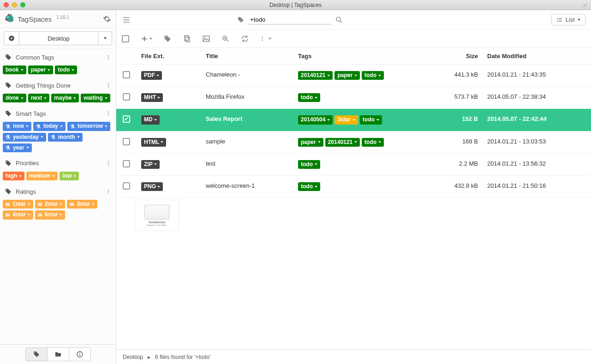  I want to click on select-all-checkbox, so click(125, 39).